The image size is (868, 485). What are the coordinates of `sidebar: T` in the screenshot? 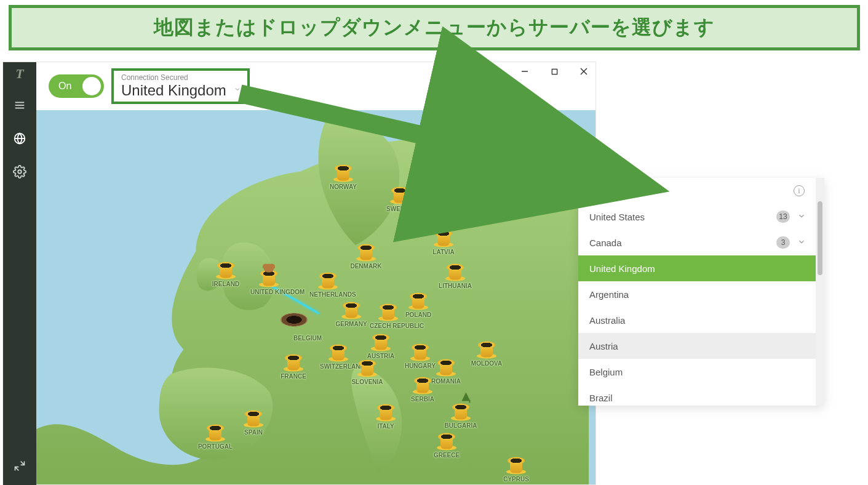 It's located at (20, 273).